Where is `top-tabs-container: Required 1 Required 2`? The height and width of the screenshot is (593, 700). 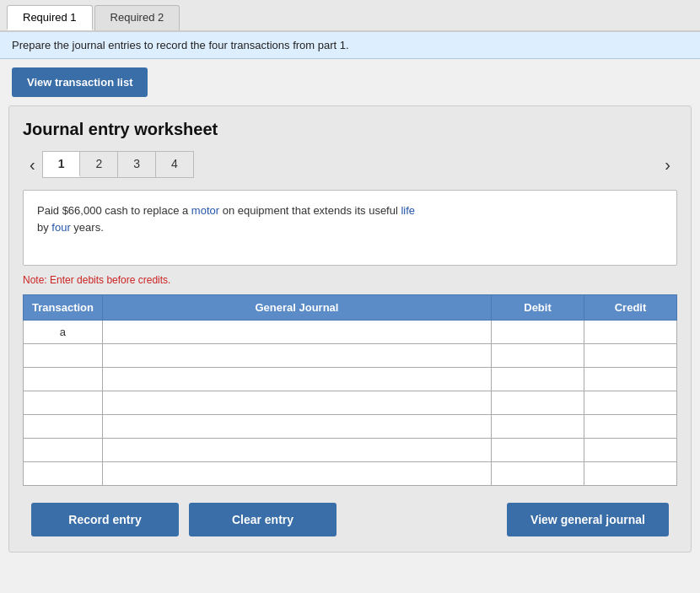
top-tabs-container: Required 1 Required 2 is located at coordinates (350, 16).